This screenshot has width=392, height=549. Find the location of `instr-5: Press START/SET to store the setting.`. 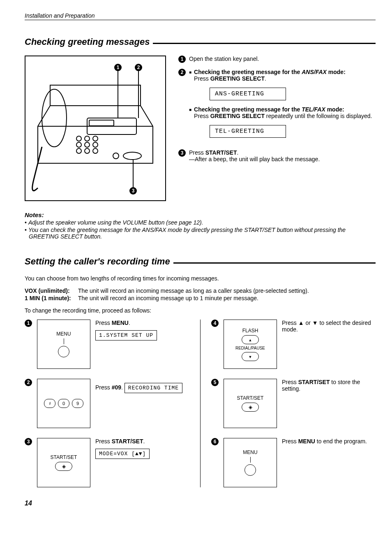

instr-5: Press START/SET to store the setting. is located at coordinates (329, 385).